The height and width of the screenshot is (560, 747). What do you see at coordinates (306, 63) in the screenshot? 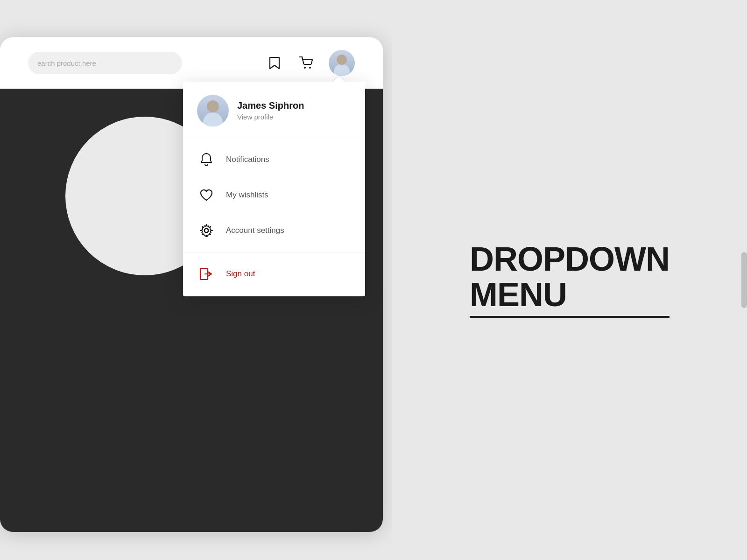
I see `cart-button` at bounding box center [306, 63].